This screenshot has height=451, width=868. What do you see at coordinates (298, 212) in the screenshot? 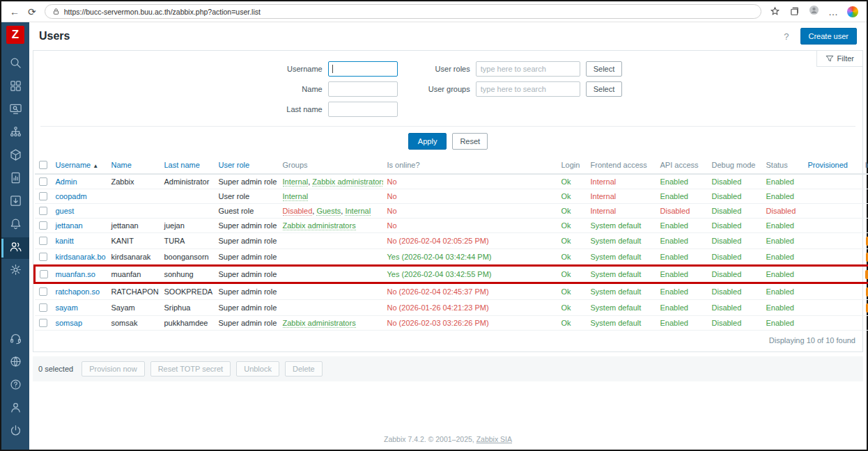
I see `group-link: Disabled` at bounding box center [298, 212].